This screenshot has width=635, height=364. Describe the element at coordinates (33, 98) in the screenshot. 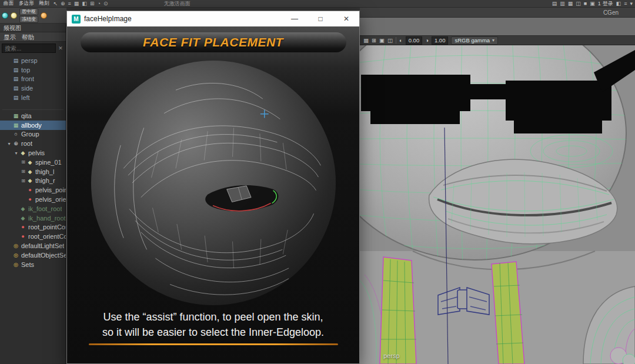

I see `outliner-item: ▤left` at that location.